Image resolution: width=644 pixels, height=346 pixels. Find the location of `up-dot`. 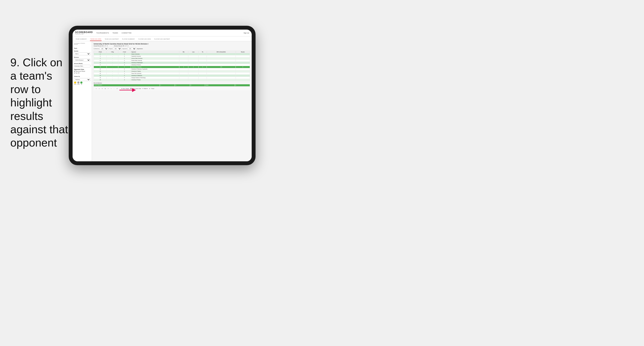

up-dot is located at coordinates (82, 82).